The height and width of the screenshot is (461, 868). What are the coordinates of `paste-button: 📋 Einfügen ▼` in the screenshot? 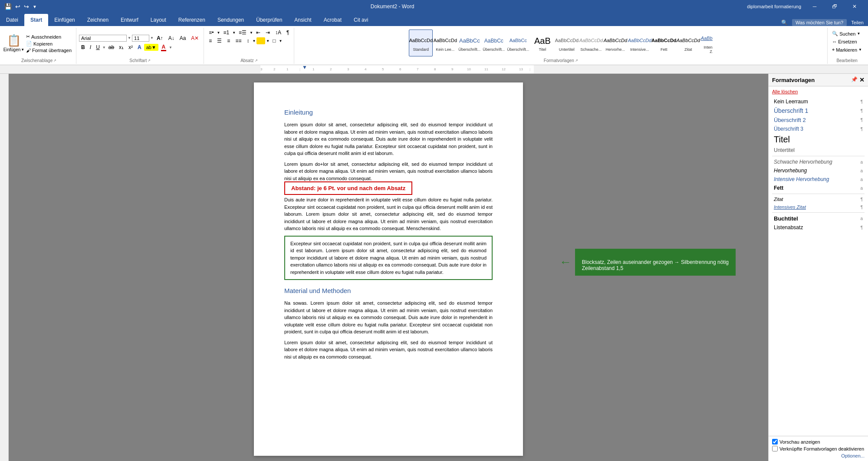 It's located at (14, 43).